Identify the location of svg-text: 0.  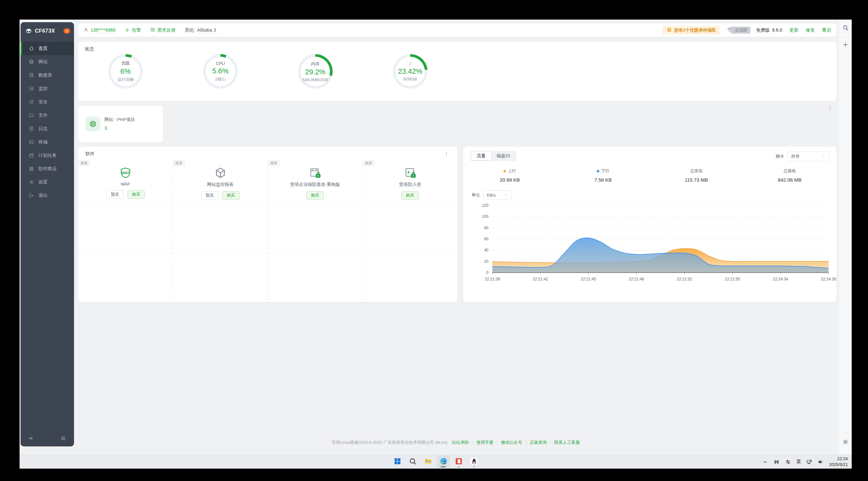
(487, 273).